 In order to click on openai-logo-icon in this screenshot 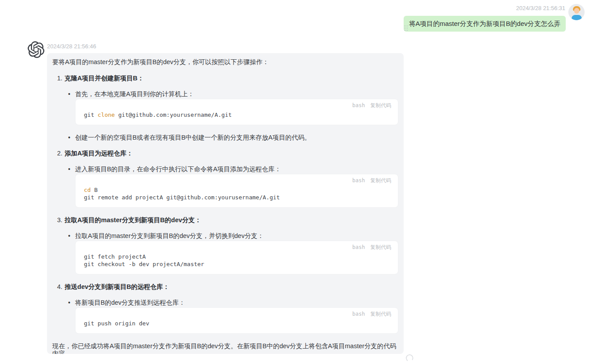, I will do `click(36, 50)`.